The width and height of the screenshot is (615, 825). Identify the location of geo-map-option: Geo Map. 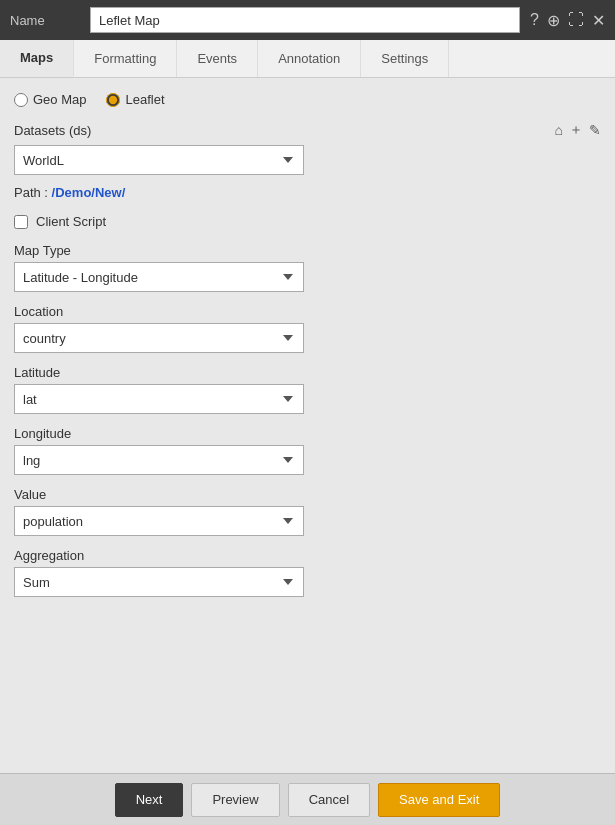
(50, 100).